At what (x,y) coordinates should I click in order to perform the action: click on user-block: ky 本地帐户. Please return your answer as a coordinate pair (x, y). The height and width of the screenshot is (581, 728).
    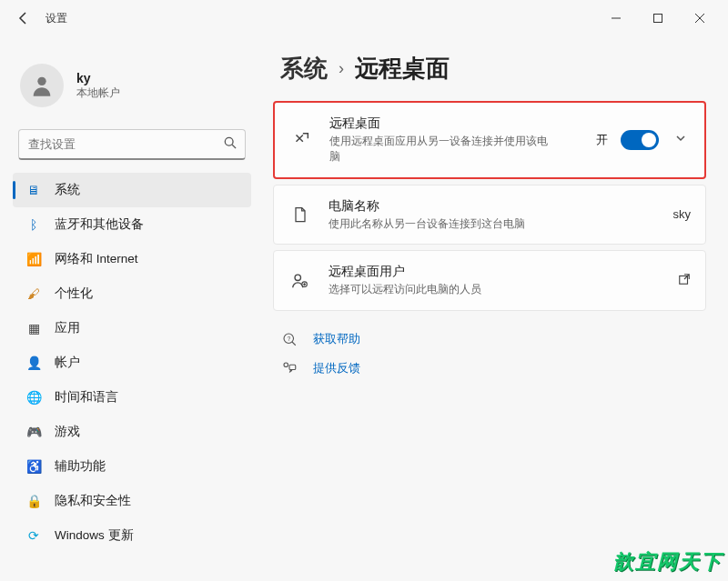
    Looking at the image, I should click on (132, 89).